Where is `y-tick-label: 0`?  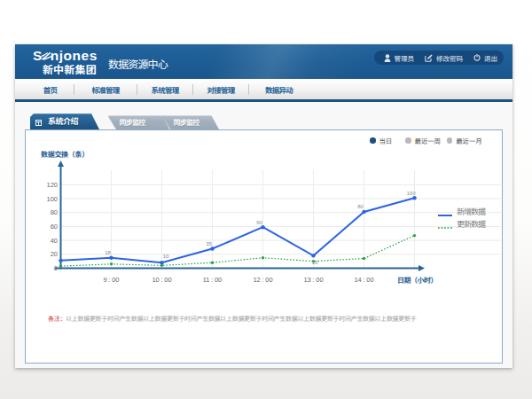
y-tick-label: 0 is located at coordinates (56, 268).